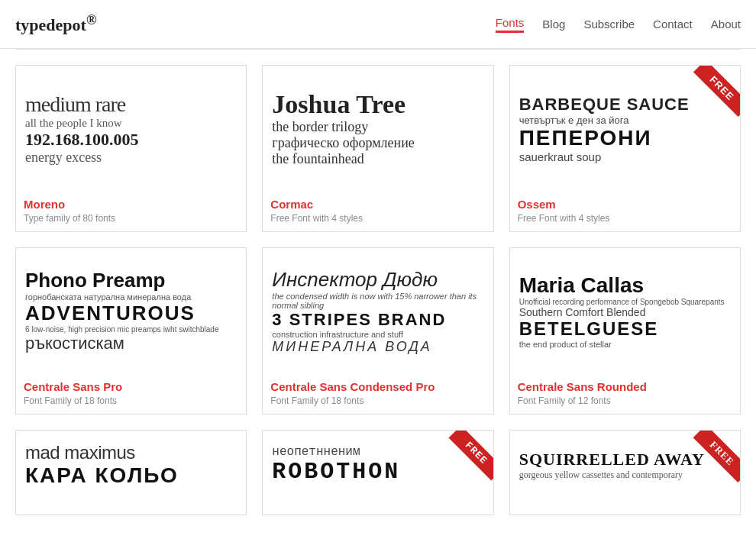 Image resolution: width=756 pixels, height=555 pixels. What do you see at coordinates (131, 473) in the screenshot?
I see `font-card-mad-max: mad maximus КАРА КОЛЬО` at bounding box center [131, 473].